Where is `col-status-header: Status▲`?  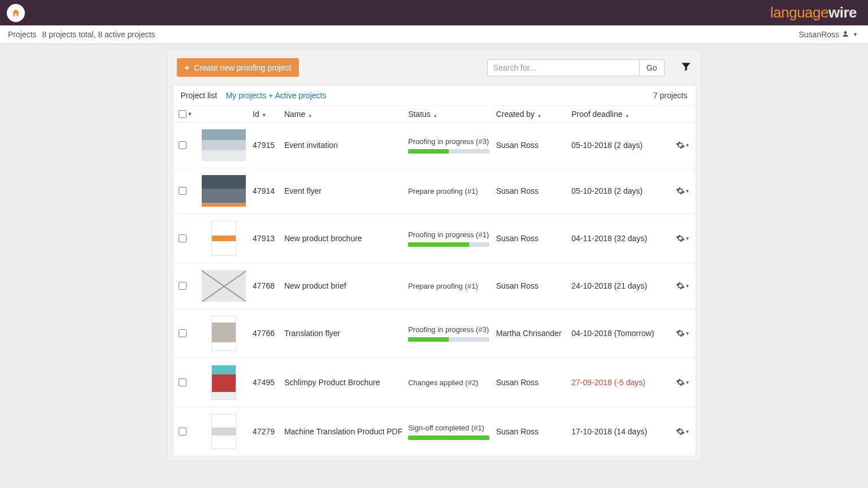 col-status-header: Status▲ is located at coordinates (452, 114).